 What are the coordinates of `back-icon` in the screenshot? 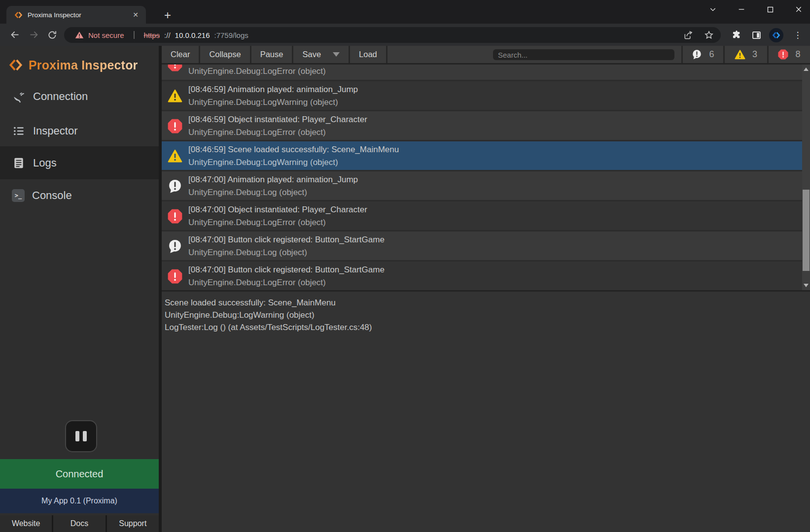 It's located at (15, 34).